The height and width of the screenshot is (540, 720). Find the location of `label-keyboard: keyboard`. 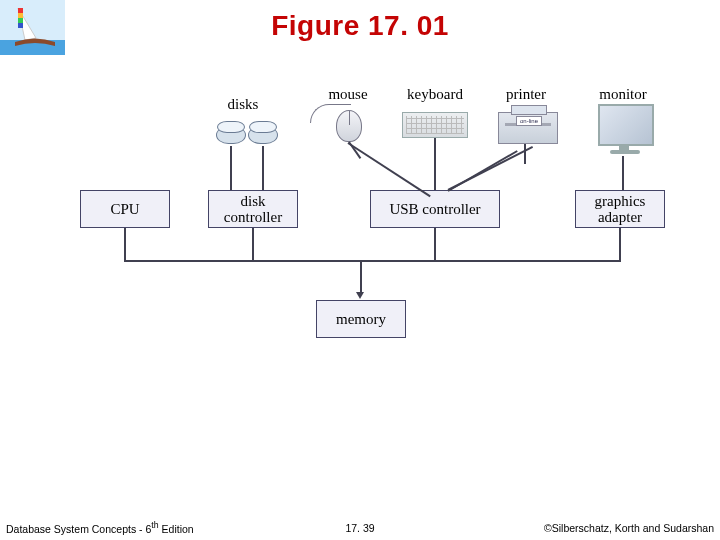

label-keyboard: keyboard is located at coordinates (435, 94).